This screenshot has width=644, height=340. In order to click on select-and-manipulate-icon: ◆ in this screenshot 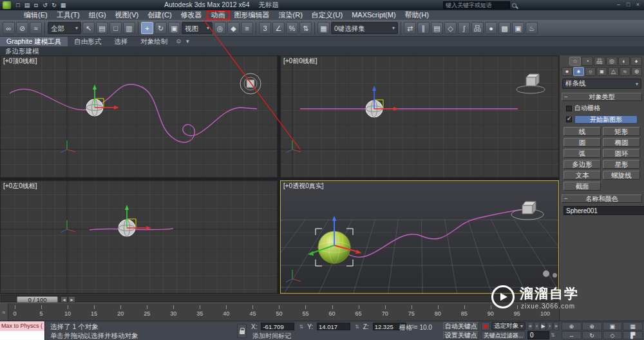, I will do `click(233, 28)`.